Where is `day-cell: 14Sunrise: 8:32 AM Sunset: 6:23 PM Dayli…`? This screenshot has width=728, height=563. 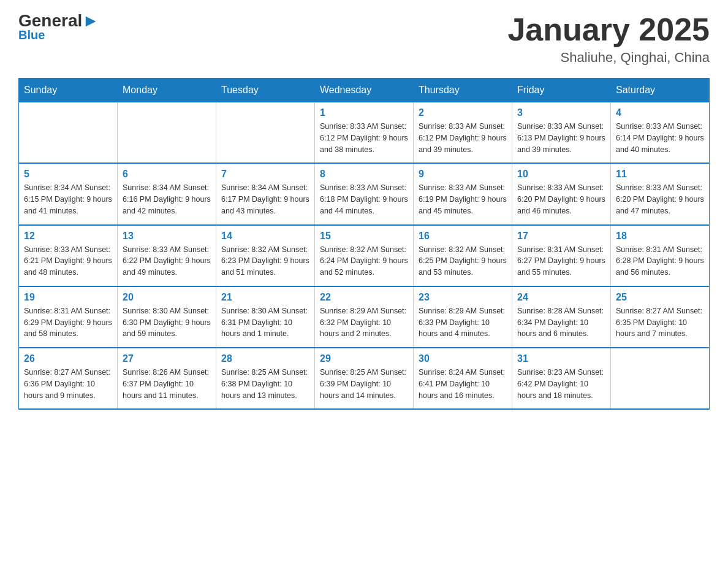
day-cell: 14Sunrise: 8:32 AM Sunset: 6:23 PM Dayli… is located at coordinates (266, 256).